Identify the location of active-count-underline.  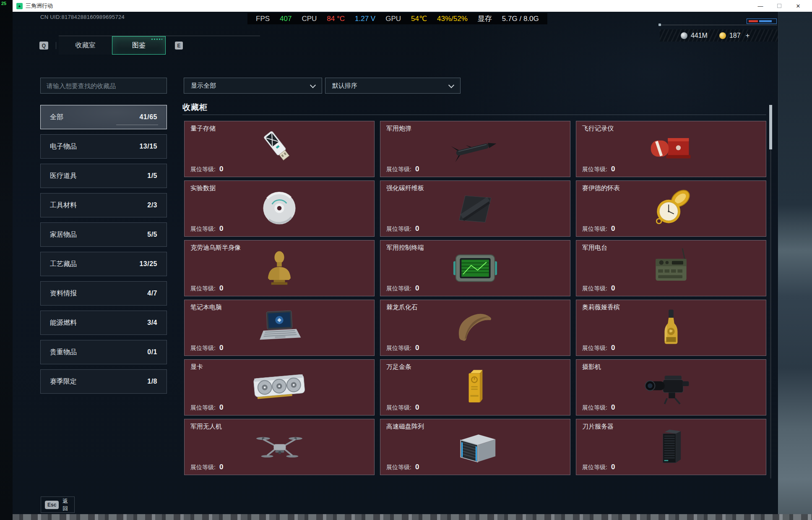
(137, 125).